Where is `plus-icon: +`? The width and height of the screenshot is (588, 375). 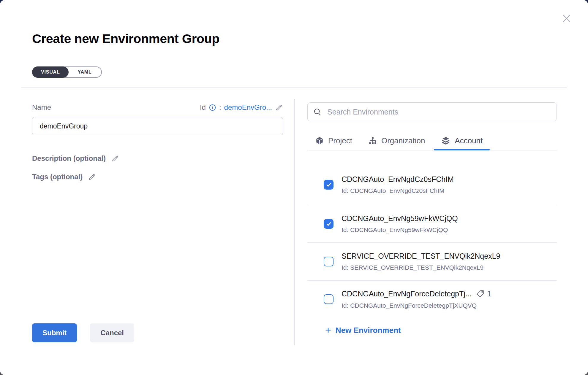 plus-icon: + is located at coordinates (328, 330).